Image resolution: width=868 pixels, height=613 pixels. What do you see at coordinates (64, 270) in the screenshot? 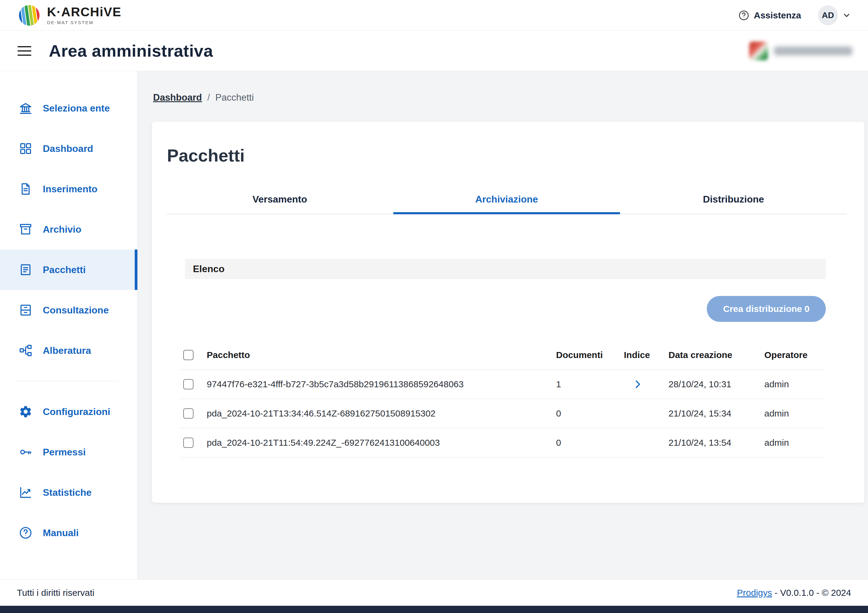
I see `sidebar-item-label: Pacchetti` at bounding box center [64, 270].